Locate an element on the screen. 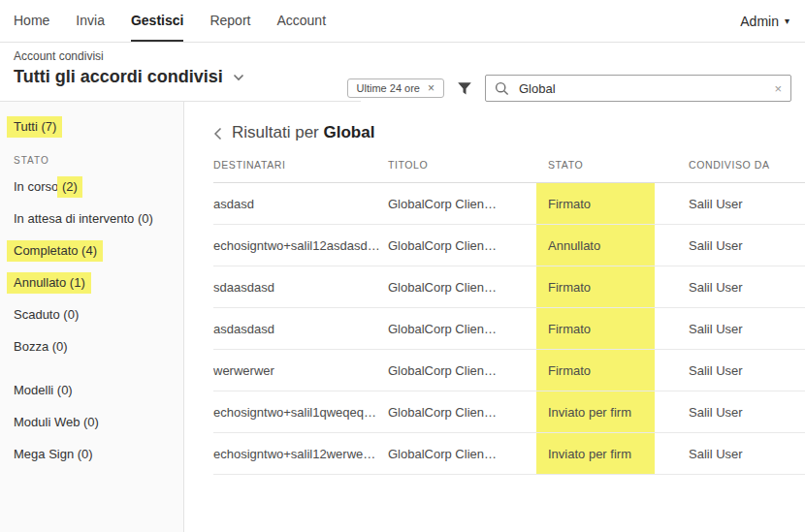  back-button is located at coordinates (217, 133).